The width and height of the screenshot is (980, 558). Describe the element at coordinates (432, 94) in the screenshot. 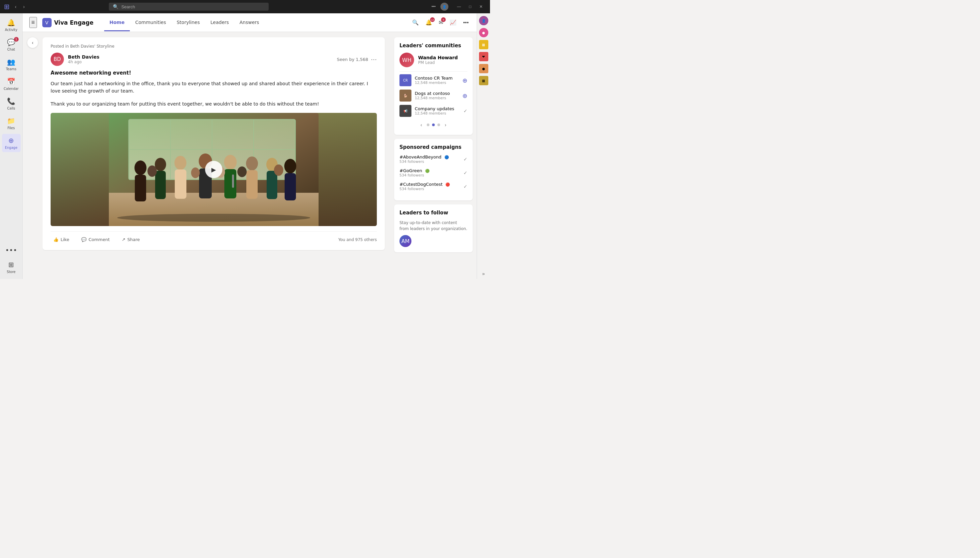

I see `community-name-2: Dogs at contoso` at that location.